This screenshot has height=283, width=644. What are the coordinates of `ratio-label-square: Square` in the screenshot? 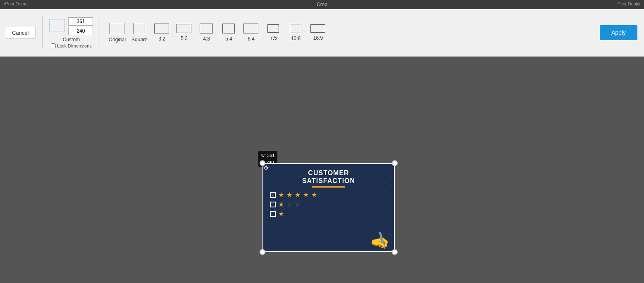 It's located at (140, 40).